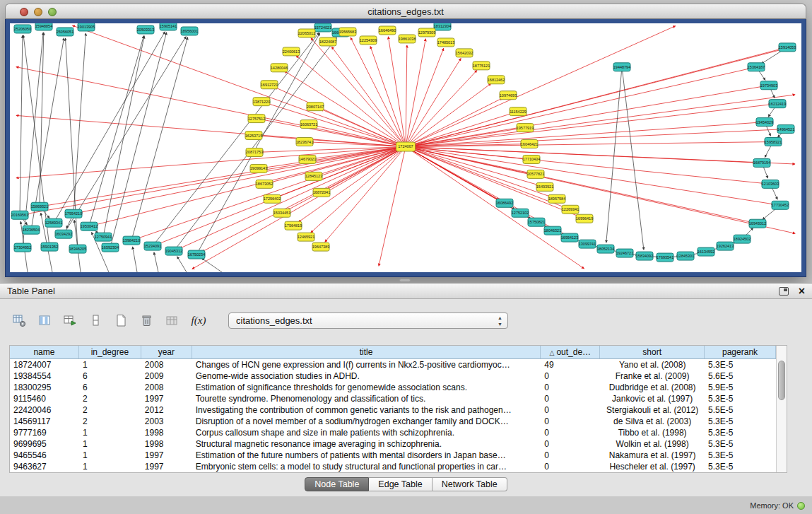  Describe the element at coordinates (518, 112) in the screenshot. I see `graph-node: 11154229` at that location.